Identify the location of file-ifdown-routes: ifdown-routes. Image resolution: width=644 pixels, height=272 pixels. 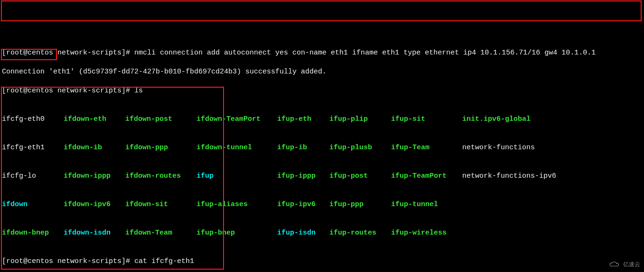
(161, 176).